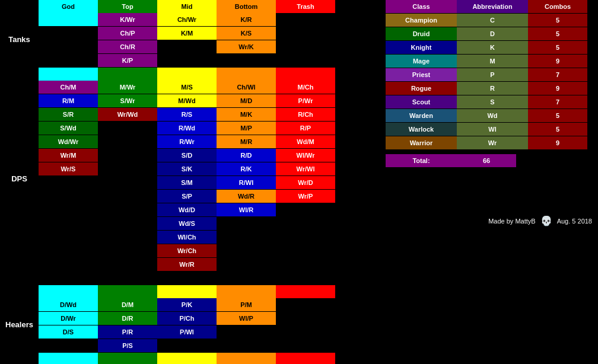  Describe the element at coordinates (246, 101) in the screenshot. I see `cell: M/D` at that location.